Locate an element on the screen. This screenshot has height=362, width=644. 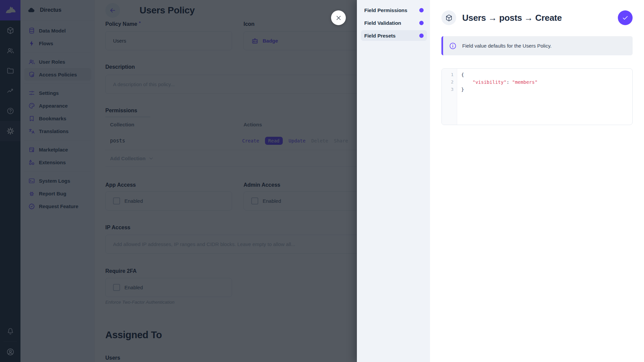
line-number: 1 is located at coordinates (447, 75).